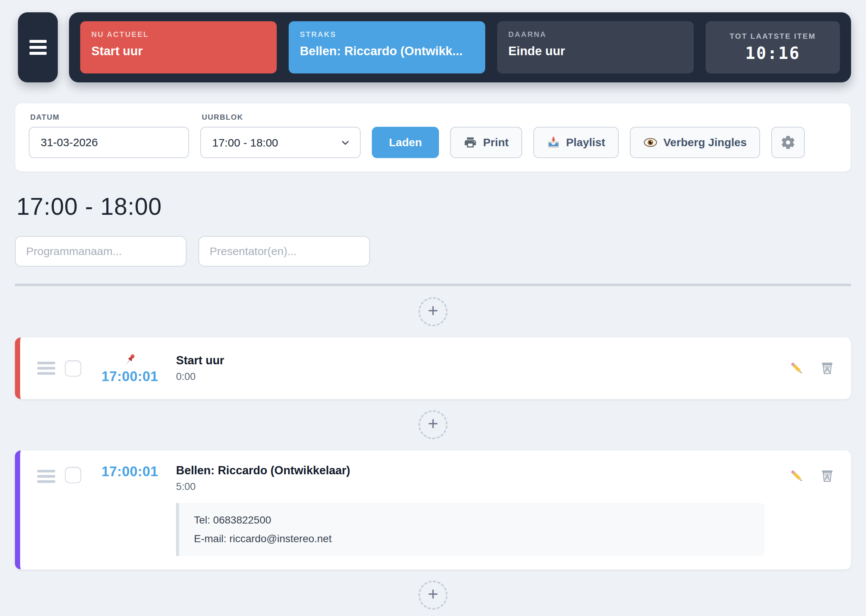  I want to click on inbox-tray-icon, so click(553, 143).